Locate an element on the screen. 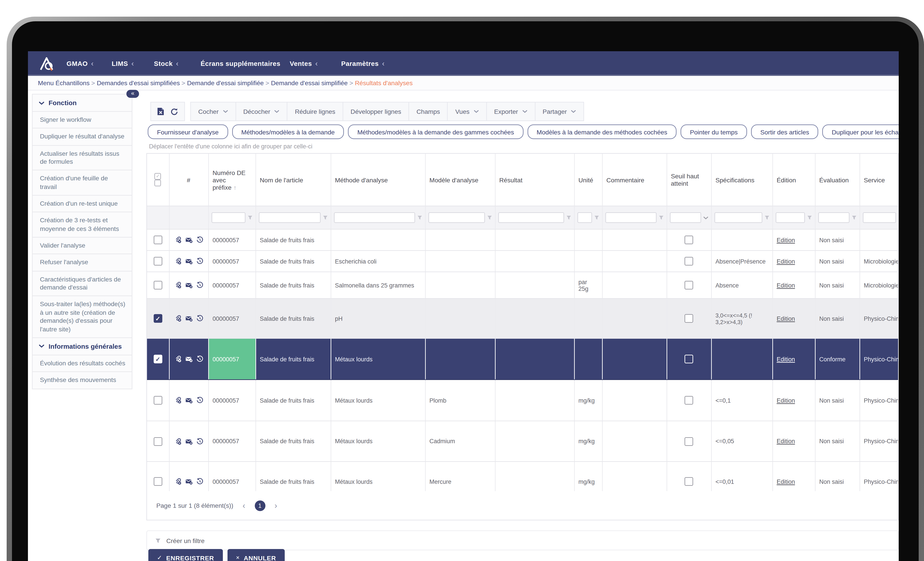 This screenshot has height=561, width=924. pill-dupliquer-echantillons: Dupliquer pour les échantillons is located at coordinates (861, 132).